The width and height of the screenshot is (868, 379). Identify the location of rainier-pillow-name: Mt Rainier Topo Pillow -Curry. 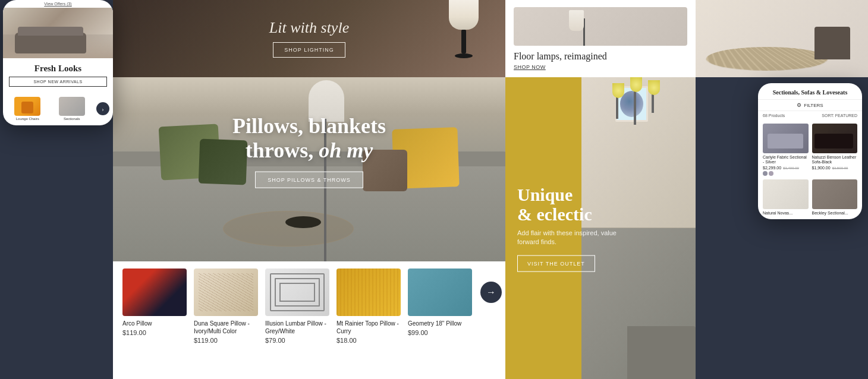
(369, 327).